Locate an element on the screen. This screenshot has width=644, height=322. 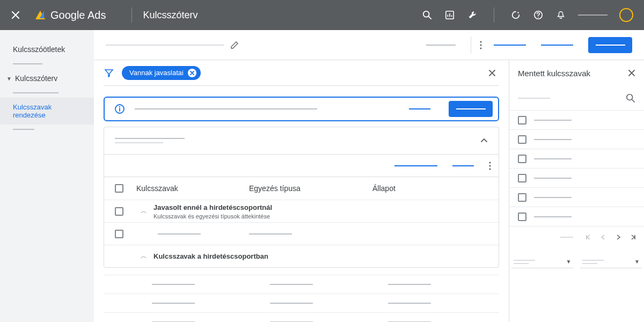
extra-rows is located at coordinates (302, 298).